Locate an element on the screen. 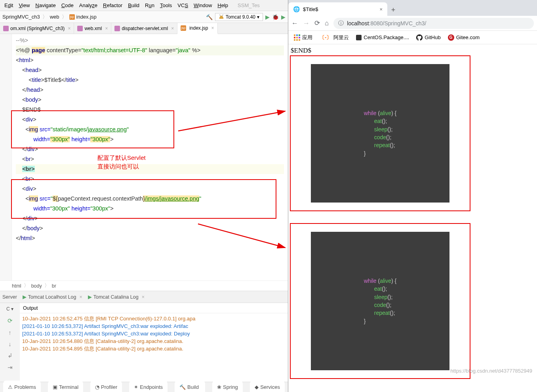 Image resolution: width=537 pixels, height=392 pixels. endpoints-icon: ✶ is located at coordinates (136, 387).